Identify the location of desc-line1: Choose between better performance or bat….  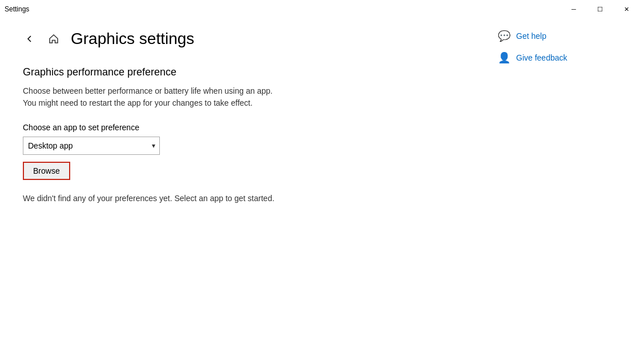
(147, 91).